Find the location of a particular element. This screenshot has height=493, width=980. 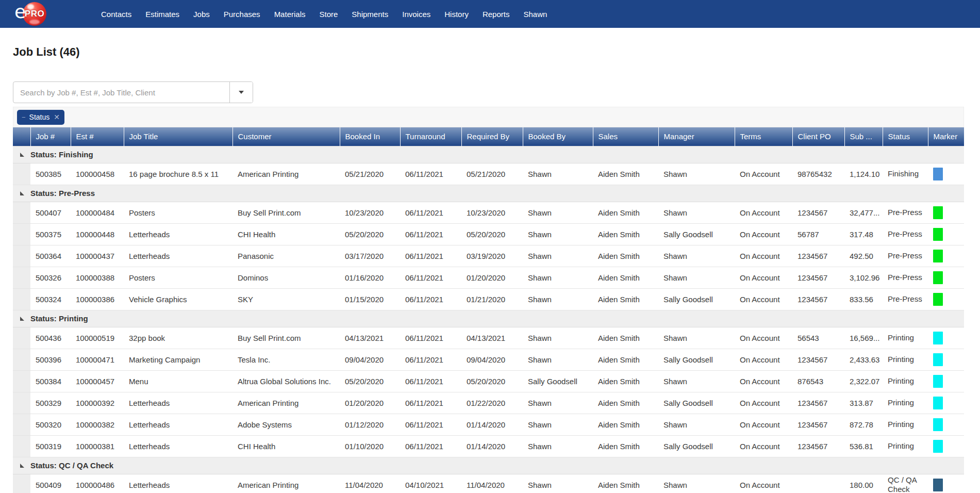

table-cell: 100000381 is located at coordinates (97, 446).